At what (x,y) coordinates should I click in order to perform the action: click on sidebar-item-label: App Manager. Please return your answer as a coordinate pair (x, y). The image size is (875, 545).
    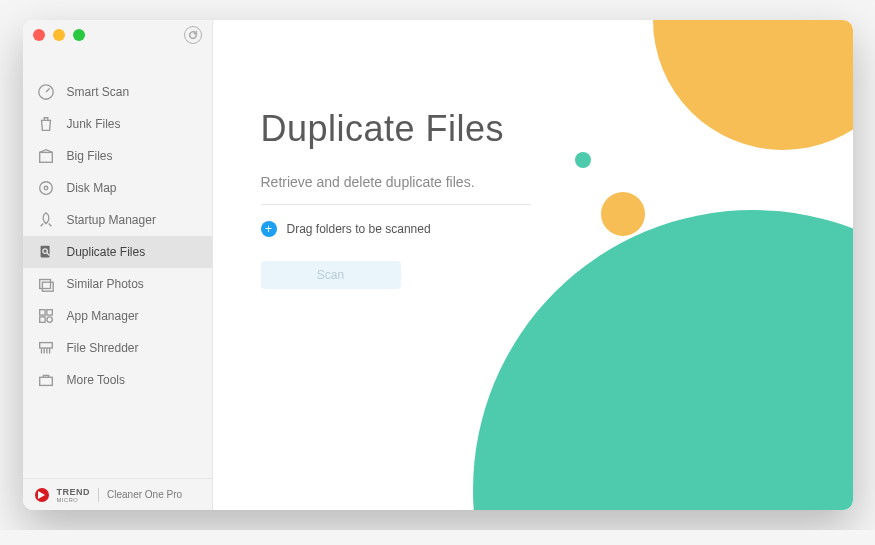
    Looking at the image, I should click on (103, 316).